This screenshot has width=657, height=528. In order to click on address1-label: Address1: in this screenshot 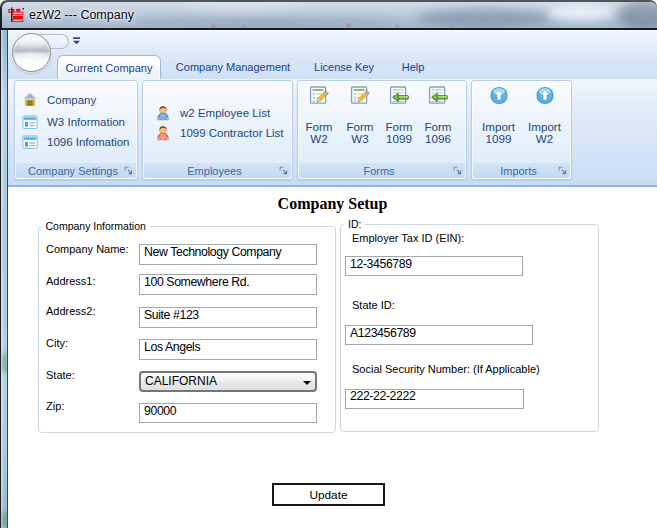, I will do `click(71, 282)`.